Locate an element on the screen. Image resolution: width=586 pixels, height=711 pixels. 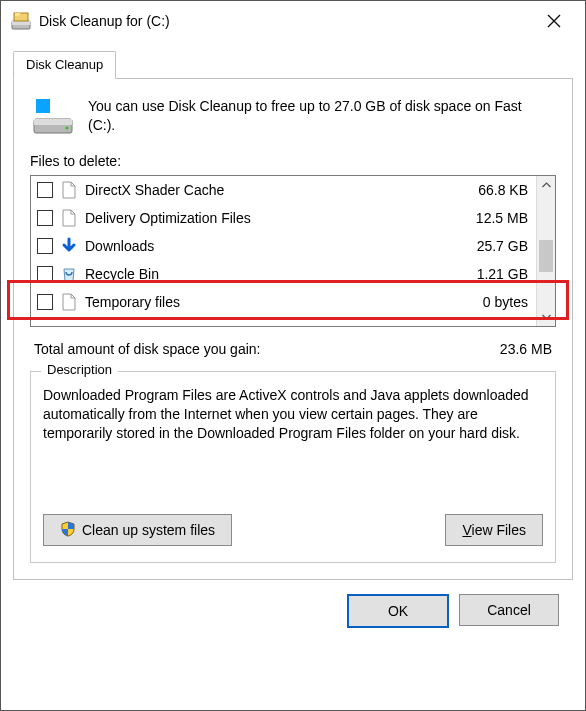
list-item: Recycle Bin 1.21 GB is located at coordinates (284, 274).